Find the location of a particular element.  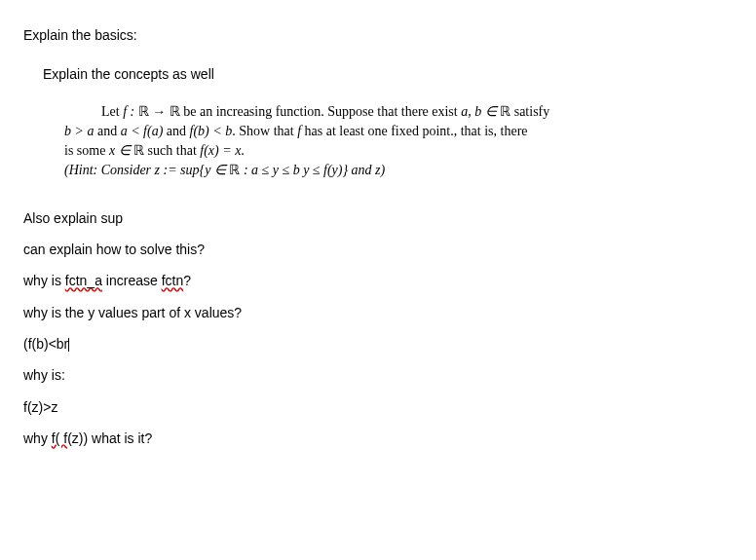

text: (f(b)<br is located at coordinates (46, 344).